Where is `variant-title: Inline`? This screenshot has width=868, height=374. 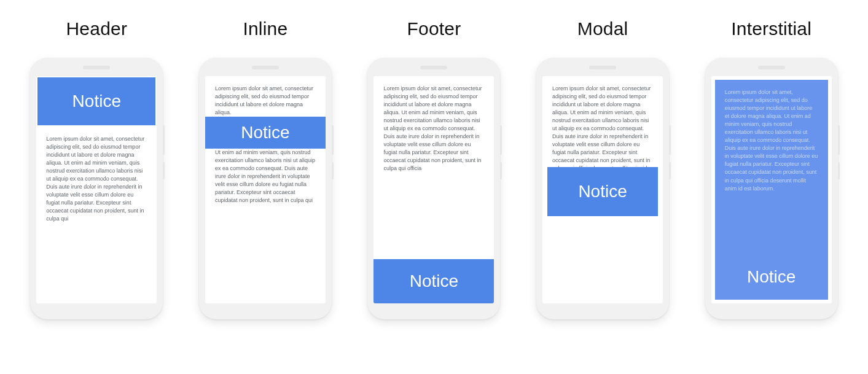
variant-title: Inline is located at coordinates (265, 29).